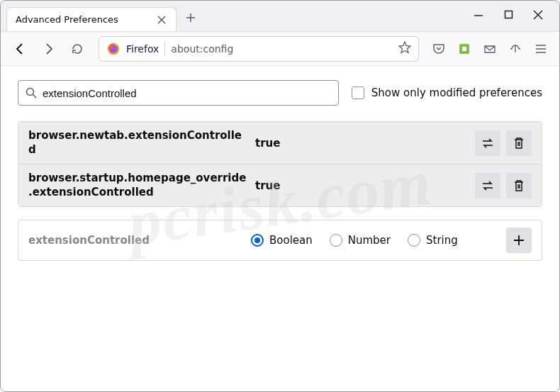  What do you see at coordinates (515, 16) in the screenshot?
I see `window-controls` at bounding box center [515, 16].